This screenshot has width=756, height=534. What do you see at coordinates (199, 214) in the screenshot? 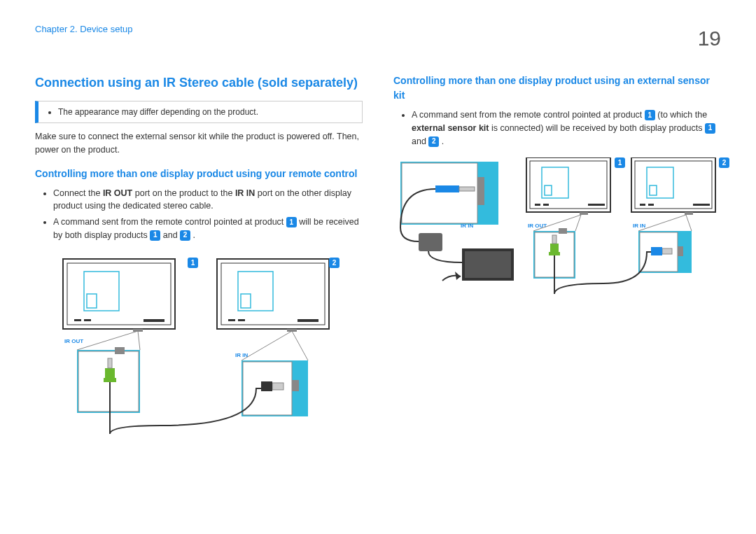
I see `instruction-list: Connect the IR OUT port on the product t…` at bounding box center [199, 214].